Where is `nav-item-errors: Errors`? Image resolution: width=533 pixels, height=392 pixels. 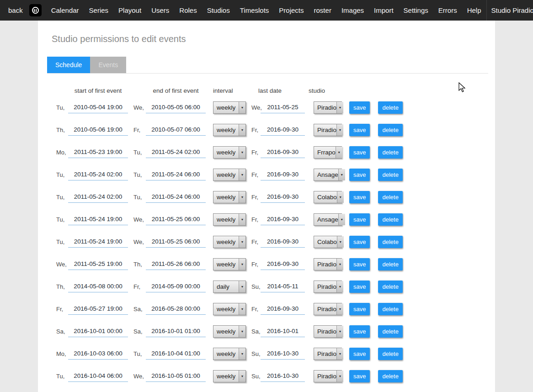 nav-item-errors: Errors is located at coordinates (448, 10).